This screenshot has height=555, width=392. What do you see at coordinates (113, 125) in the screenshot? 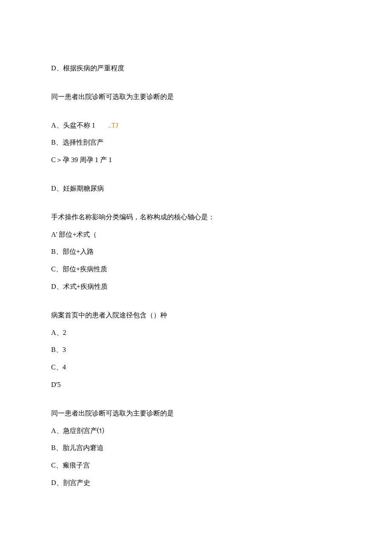
I see `orange-annotation: ..TJ` at bounding box center [113, 125].